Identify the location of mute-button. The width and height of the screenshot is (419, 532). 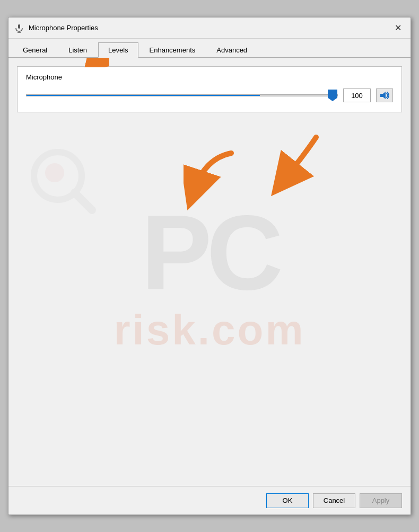
(385, 95).